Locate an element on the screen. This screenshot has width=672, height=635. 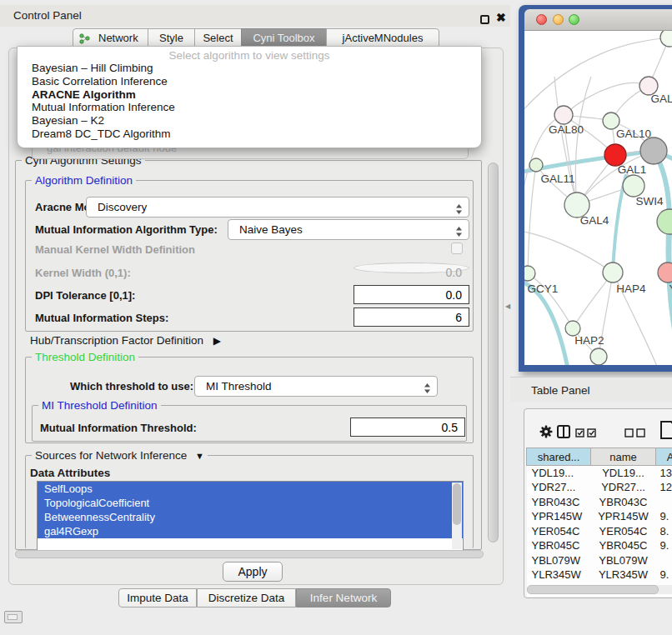
tab-infer-network: Infer Network is located at coordinates (344, 598).